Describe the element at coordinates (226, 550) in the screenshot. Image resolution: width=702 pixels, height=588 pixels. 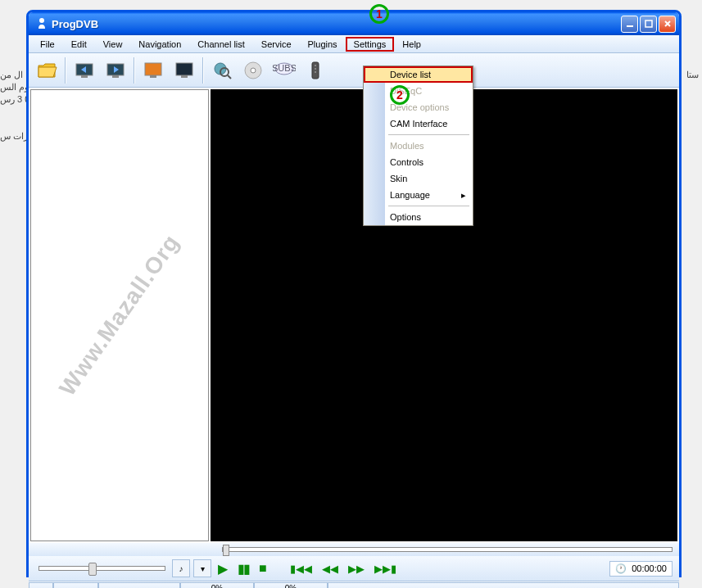
I see `seek-handle` at that location.